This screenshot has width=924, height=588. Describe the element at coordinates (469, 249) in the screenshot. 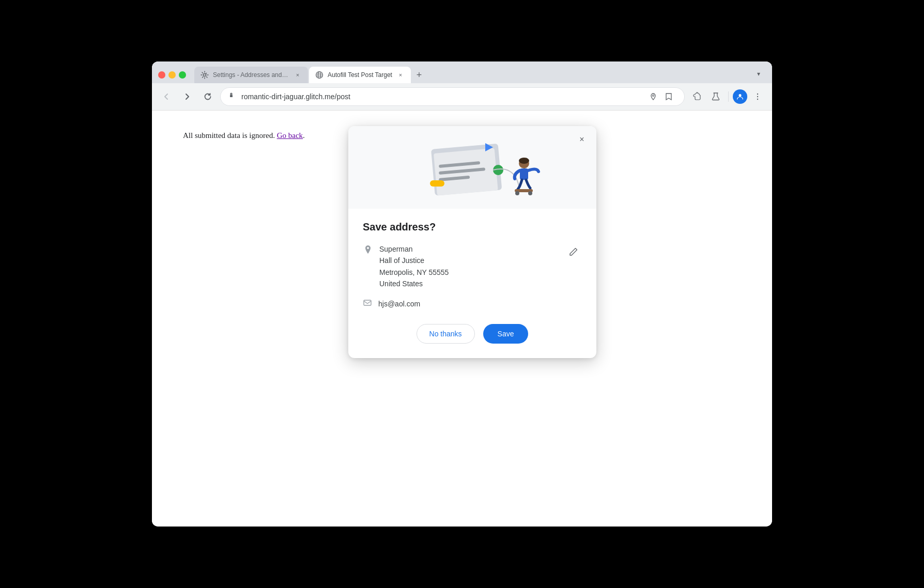

I see `address-name: Superman` at that location.